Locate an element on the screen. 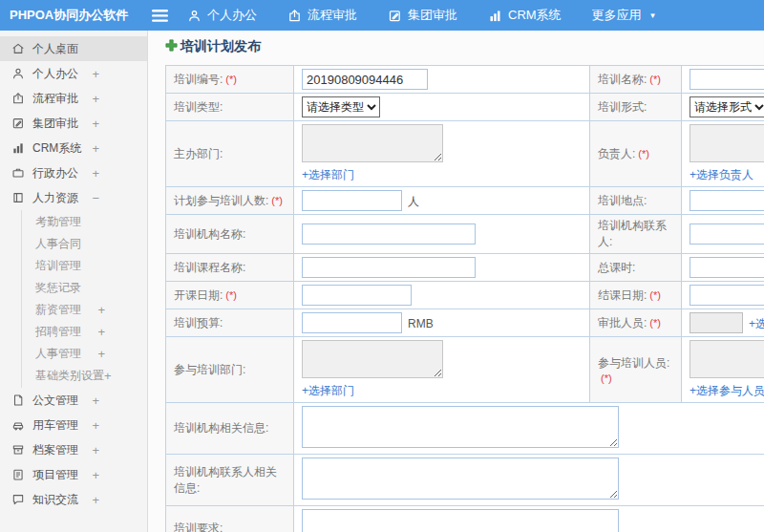  training-mode-select: 请选择形式 is located at coordinates (727, 107).